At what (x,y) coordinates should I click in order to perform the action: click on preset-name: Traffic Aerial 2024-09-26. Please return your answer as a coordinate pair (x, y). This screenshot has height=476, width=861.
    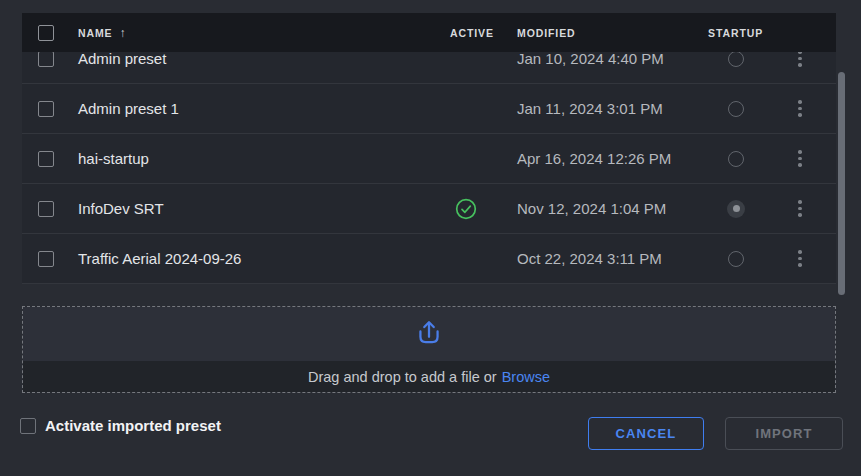
    Looking at the image, I should click on (264, 258).